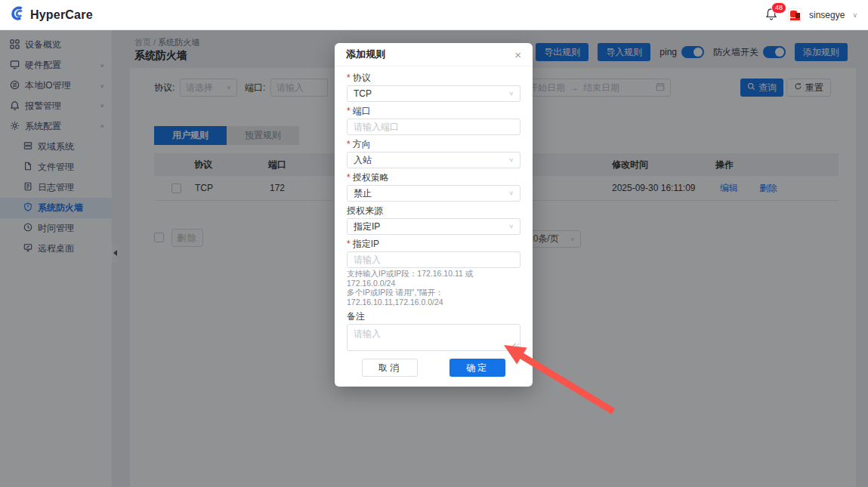  What do you see at coordinates (390, 368) in the screenshot?
I see `cancel-button: 取消` at bounding box center [390, 368].